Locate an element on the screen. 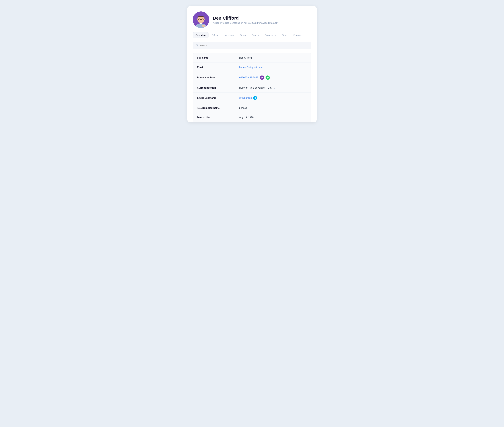  field-value-position: Ruby on Rails developer - Got... is located at coordinates (257, 88).